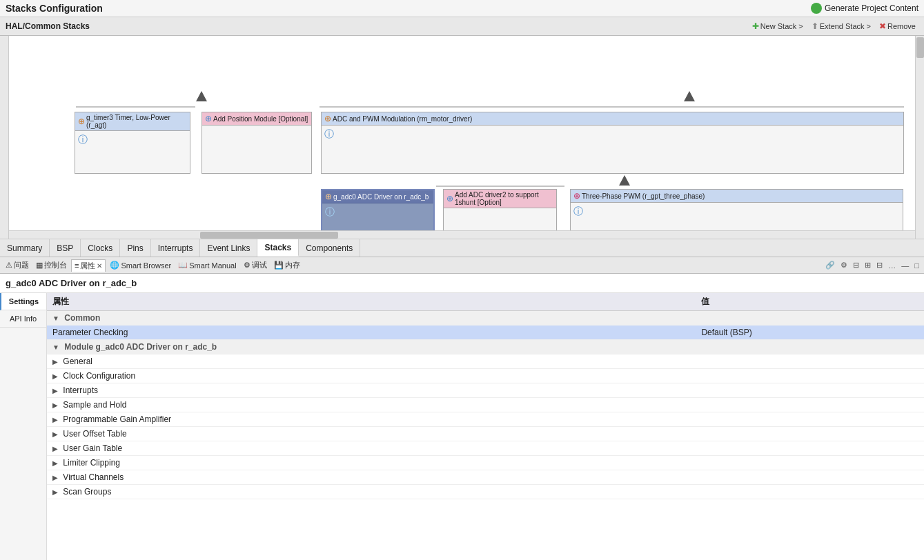 The height and width of the screenshot is (560, 924). What do you see at coordinates (55, 419) in the screenshot?
I see `pga-expand-icon: ▶` at bounding box center [55, 419].